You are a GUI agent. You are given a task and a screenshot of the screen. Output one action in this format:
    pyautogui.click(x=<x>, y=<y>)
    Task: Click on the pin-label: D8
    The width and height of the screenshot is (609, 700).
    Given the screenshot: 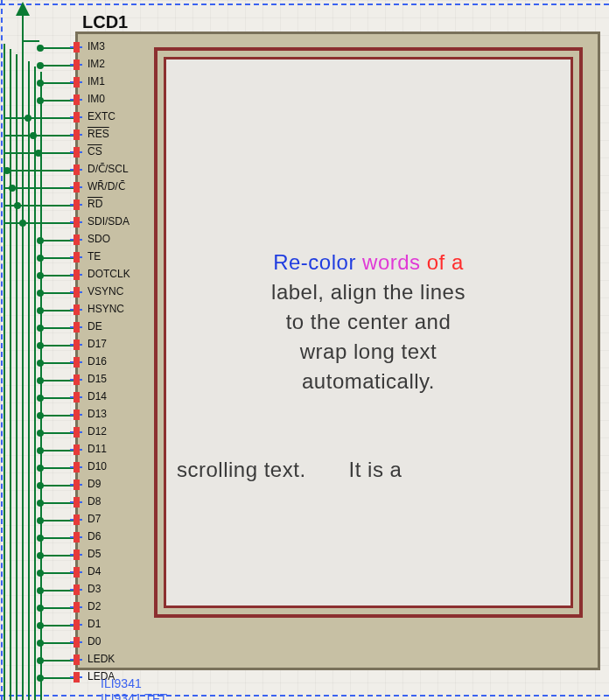 What is the action you would take?
    pyautogui.click(x=94, y=501)
    